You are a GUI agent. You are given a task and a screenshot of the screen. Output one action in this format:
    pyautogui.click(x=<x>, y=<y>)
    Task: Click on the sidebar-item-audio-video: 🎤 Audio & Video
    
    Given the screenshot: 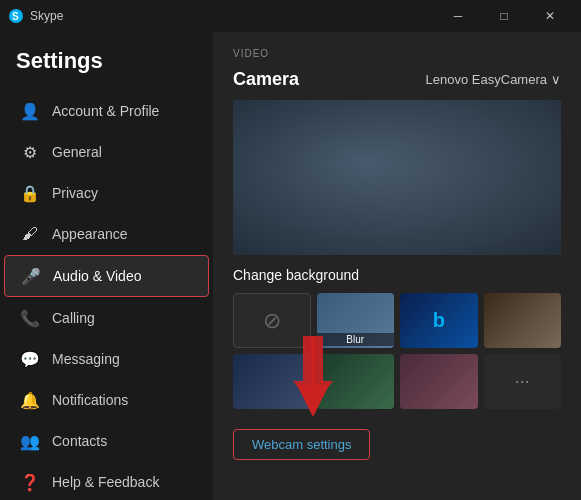 What is the action you would take?
    pyautogui.click(x=106, y=276)
    